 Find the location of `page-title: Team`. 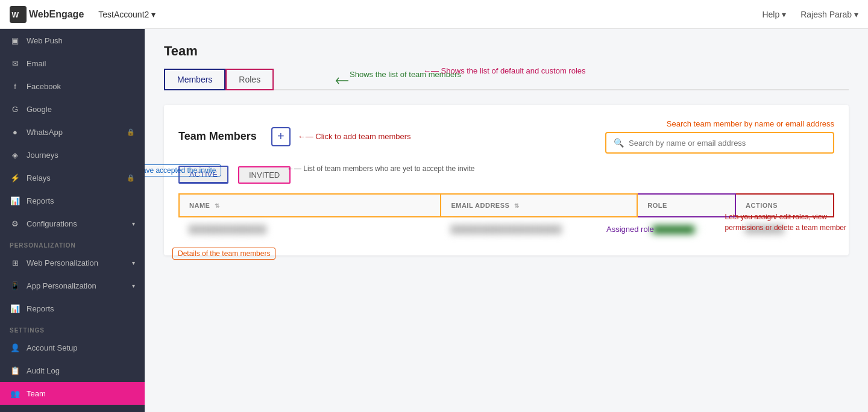

page-title: Team is located at coordinates (506, 51).